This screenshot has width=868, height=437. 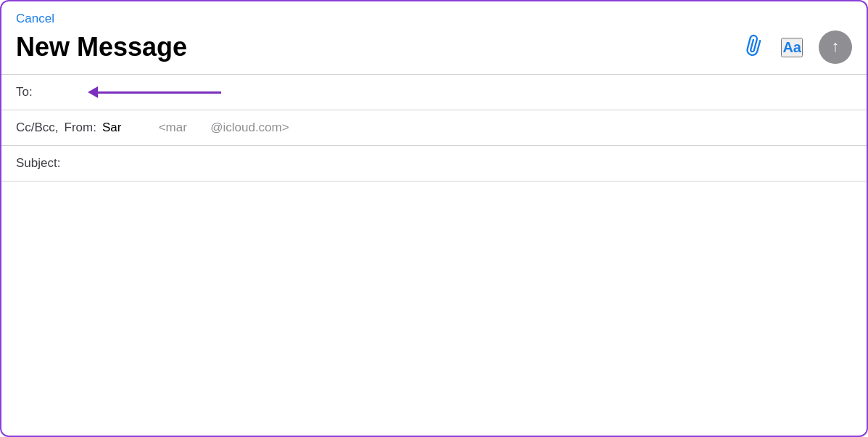 What do you see at coordinates (35, 19) in the screenshot?
I see `cancel-button: Cancel` at bounding box center [35, 19].